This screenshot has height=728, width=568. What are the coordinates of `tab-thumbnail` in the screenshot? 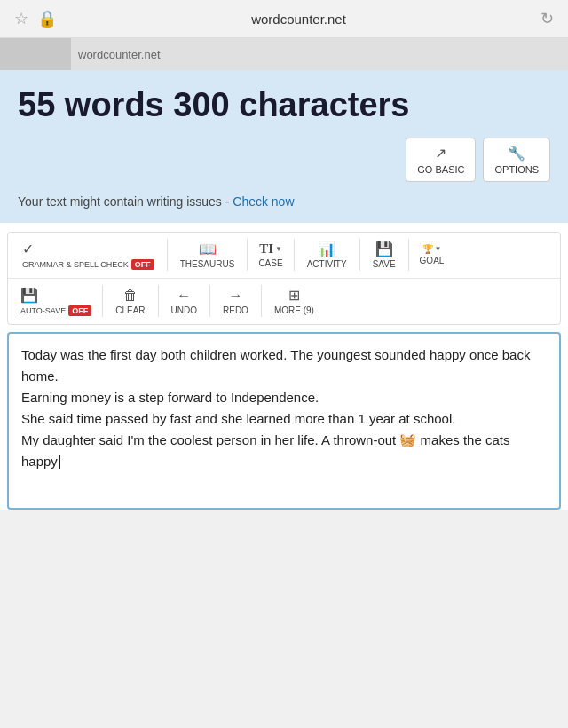 It's located at (36, 54).